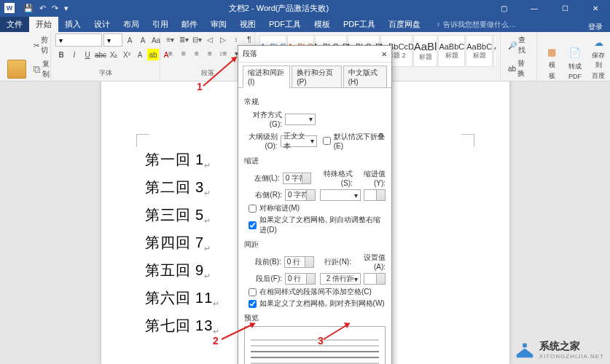 This screenshot has width=610, height=364. What do you see at coordinates (223, 39) in the screenshot?
I see `indent-icon: ▷` at bounding box center [223, 39].